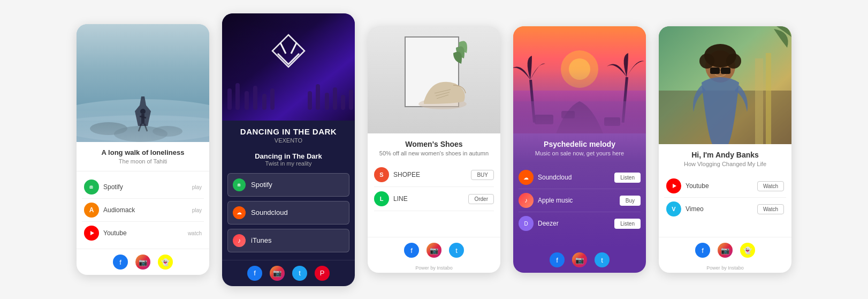 The width and height of the screenshot is (868, 299). I want to click on card-music-walk: A long walk of loneliness The moon of Ta…, so click(143, 150).